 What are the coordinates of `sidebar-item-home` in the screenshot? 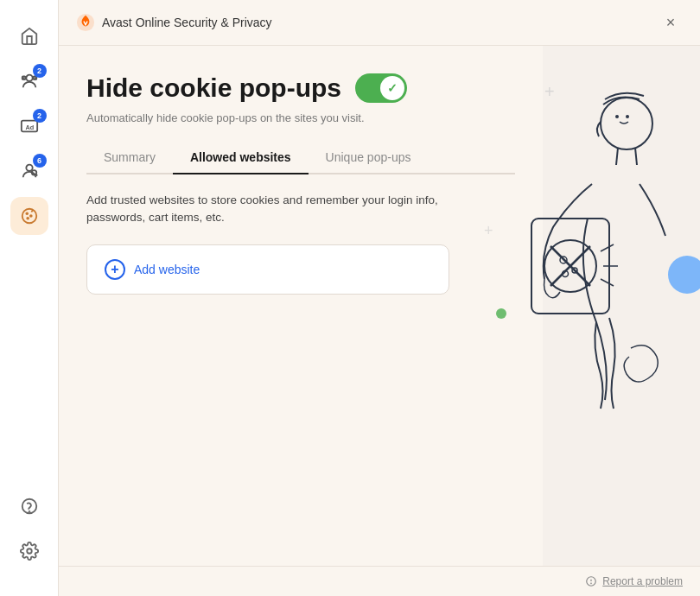 It's located at (29, 36).